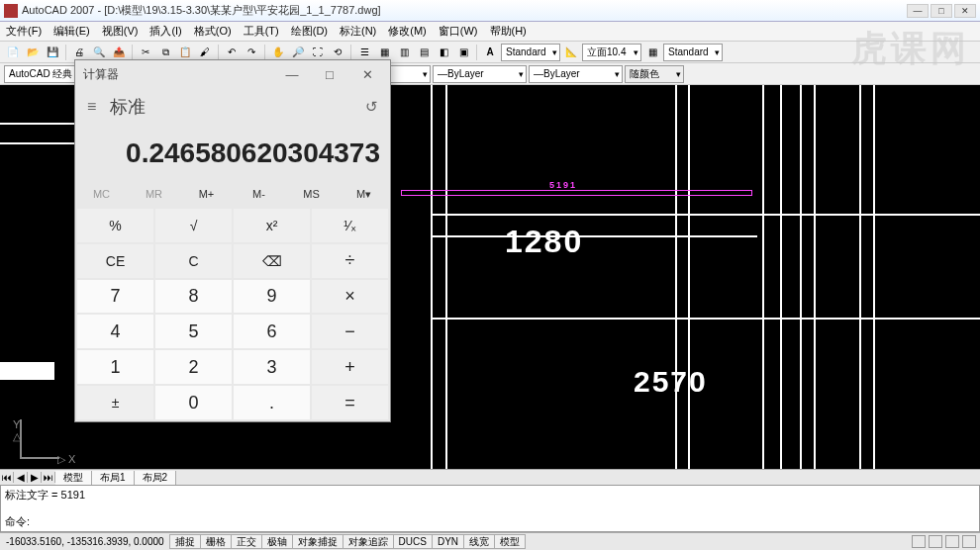  What do you see at coordinates (259, 194) in the screenshot?
I see `calc-mminus: M-` at bounding box center [259, 194].